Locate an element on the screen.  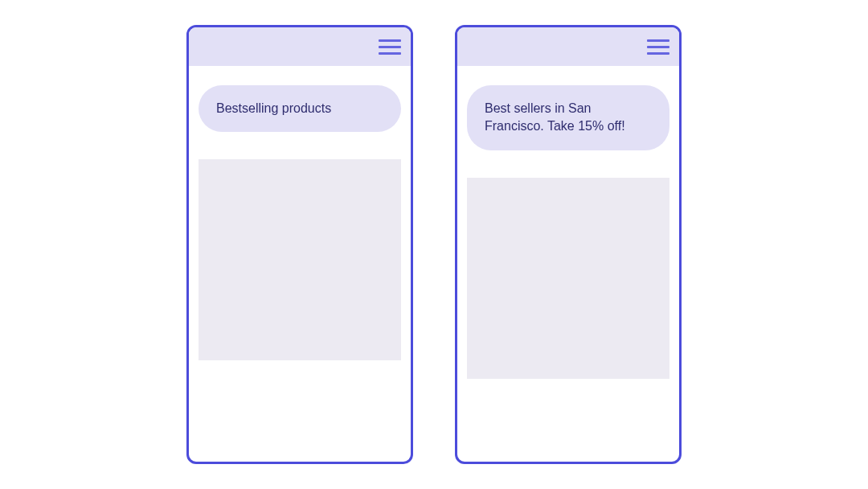
banner-text: Best sellers in San Francisco. Take 15% … is located at coordinates (555, 117).